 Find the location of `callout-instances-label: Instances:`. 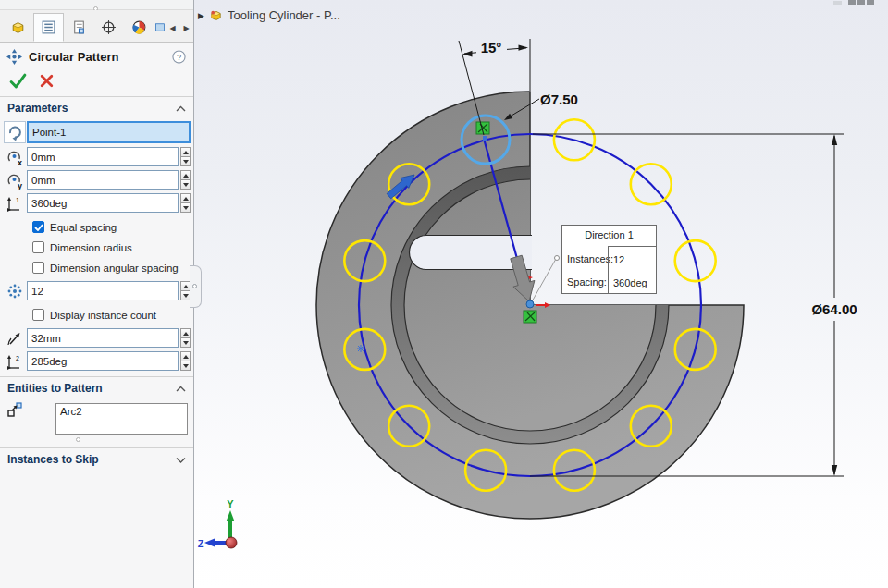

callout-instances-label: Instances: is located at coordinates (590, 259).